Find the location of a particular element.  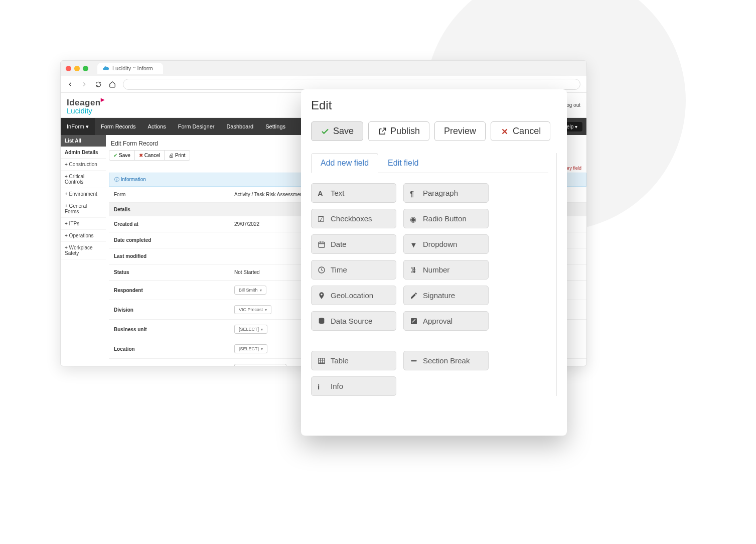

dialog-toolbar: Save Publish Preview Cancel is located at coordinates (434, 131).